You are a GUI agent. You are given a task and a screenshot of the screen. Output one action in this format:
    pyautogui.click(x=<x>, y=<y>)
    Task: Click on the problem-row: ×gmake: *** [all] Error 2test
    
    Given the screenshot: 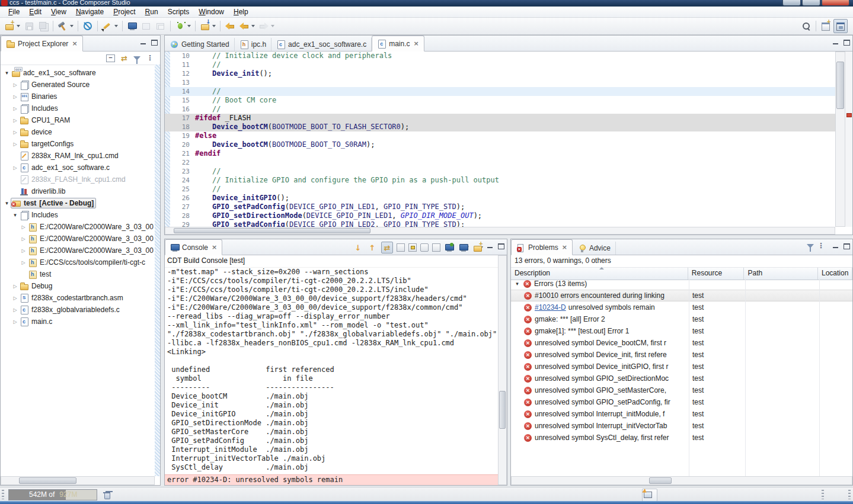 What is the action you would take?
    pyautogui.click(x=682, y=319)
    